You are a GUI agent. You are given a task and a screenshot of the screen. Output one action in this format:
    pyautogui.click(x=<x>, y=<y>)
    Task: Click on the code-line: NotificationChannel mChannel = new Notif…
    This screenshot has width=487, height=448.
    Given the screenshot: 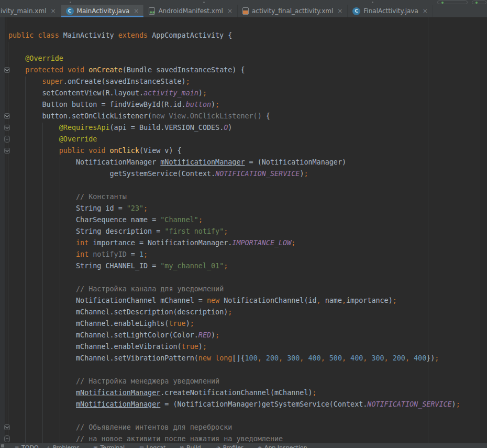 What is the action you would take?
    pyautogui.click(x=244, y=301)
    